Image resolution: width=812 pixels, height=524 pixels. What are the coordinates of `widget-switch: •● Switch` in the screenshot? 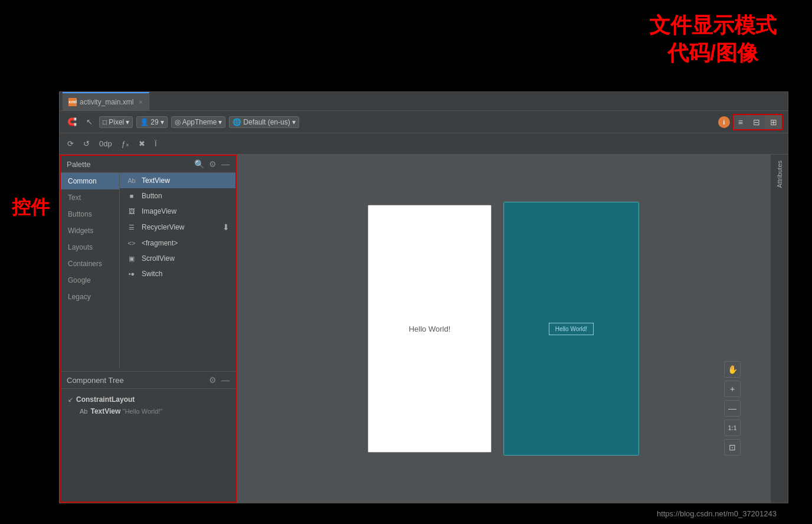 It's located at (178, 274).